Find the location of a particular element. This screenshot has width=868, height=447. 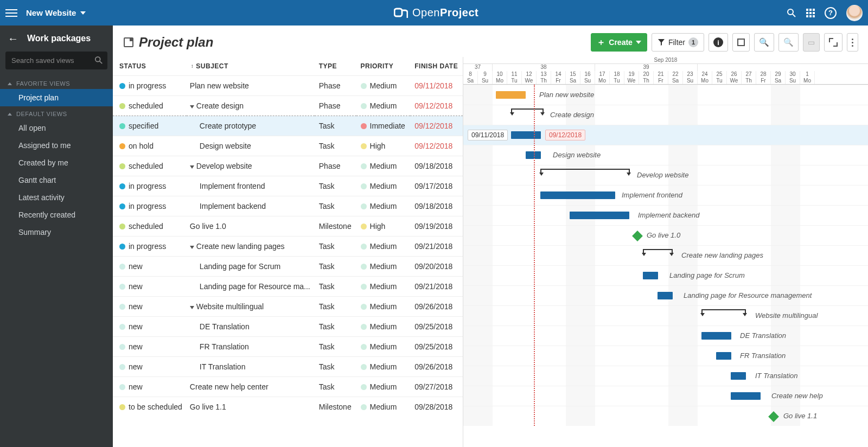

col-type: TYPE is located at coordinates (335, 66).